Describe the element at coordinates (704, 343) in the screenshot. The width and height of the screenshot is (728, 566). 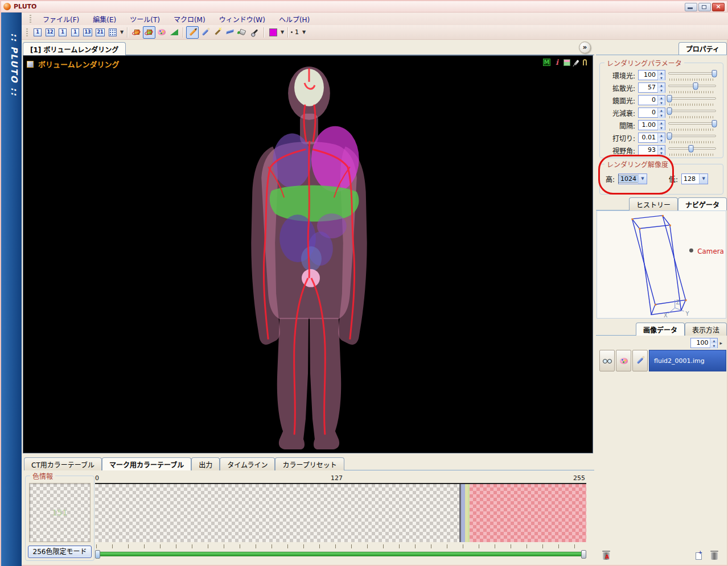
I see `opacity-spinbox: 100▲▼` at that location.